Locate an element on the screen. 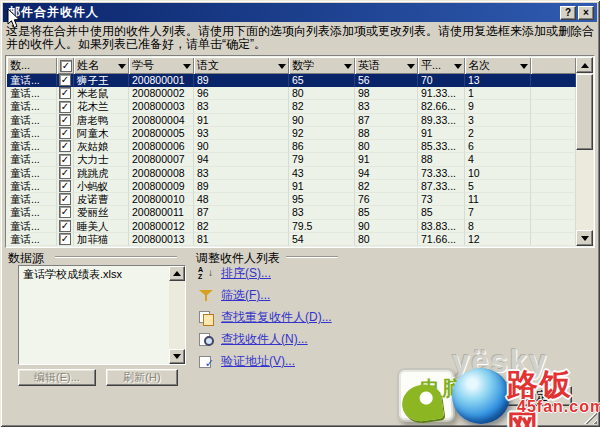  scroll-up-button is located at coordinates (584, 65).